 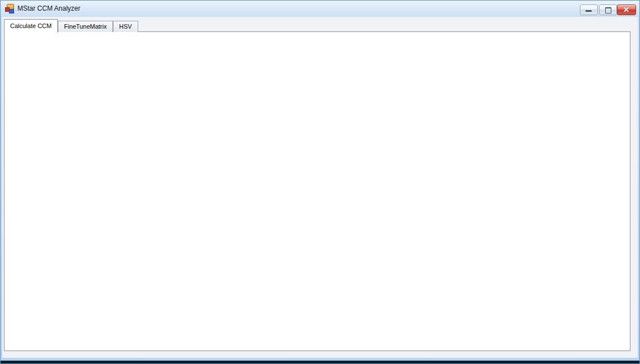 What do you see at coordinates (608, 10) in the screenshot?
I see `maximize-button` at bounding box center [608, 10].